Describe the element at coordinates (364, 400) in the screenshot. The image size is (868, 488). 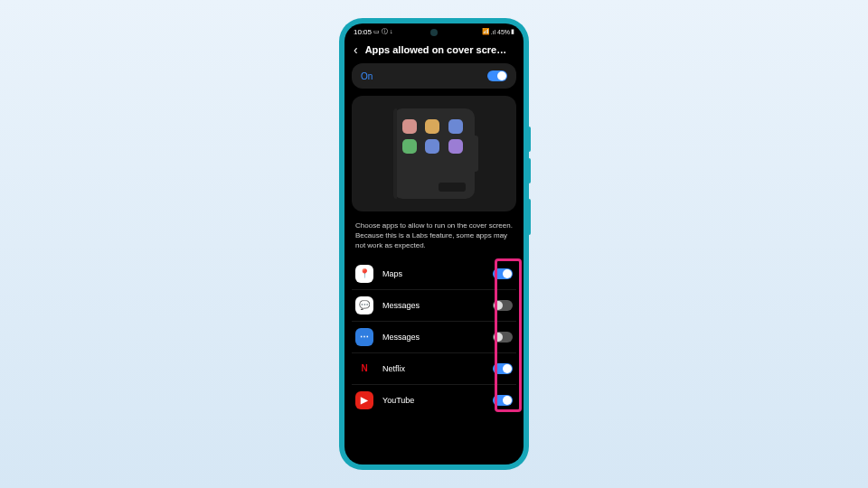
I see `youtube-icon: ▶` at that location.